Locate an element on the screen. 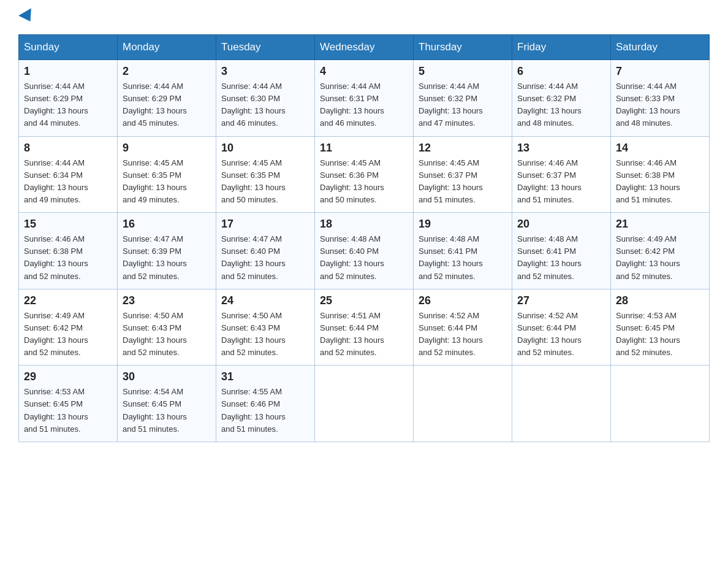  calendar-cell: 1 Sunrise: 4:44 AMSunset: 6:29 PMDayligh… is located at coordinates (69, 98).